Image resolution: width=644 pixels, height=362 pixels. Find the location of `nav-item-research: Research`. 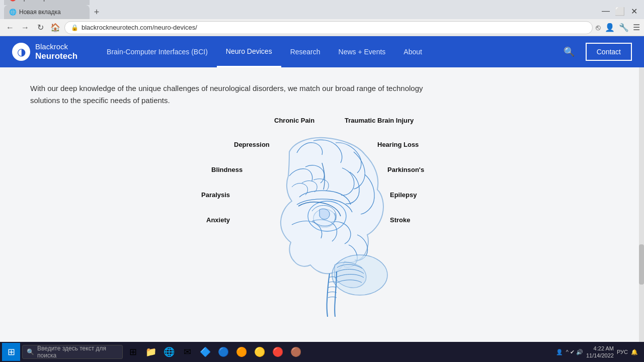

nav-item-research: Research is located at coordinates (305, 52).